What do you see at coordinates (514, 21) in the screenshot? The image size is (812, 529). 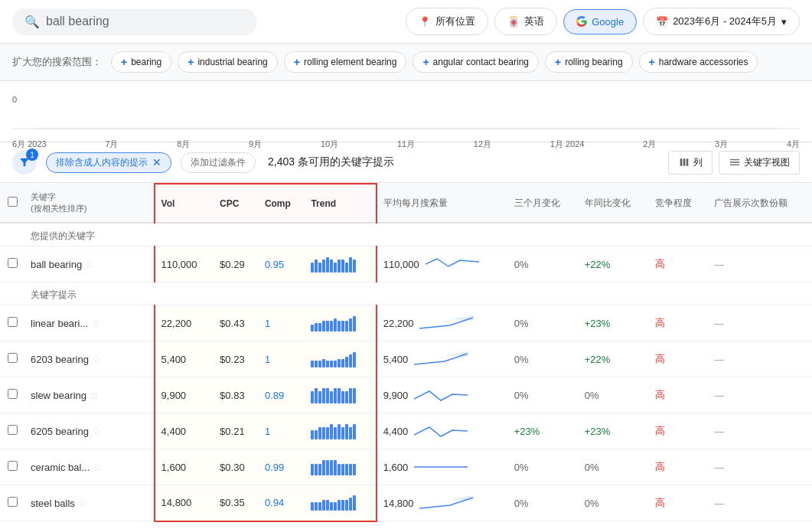 I see `language-icon: 🀄` at bounding box center [514, 21].